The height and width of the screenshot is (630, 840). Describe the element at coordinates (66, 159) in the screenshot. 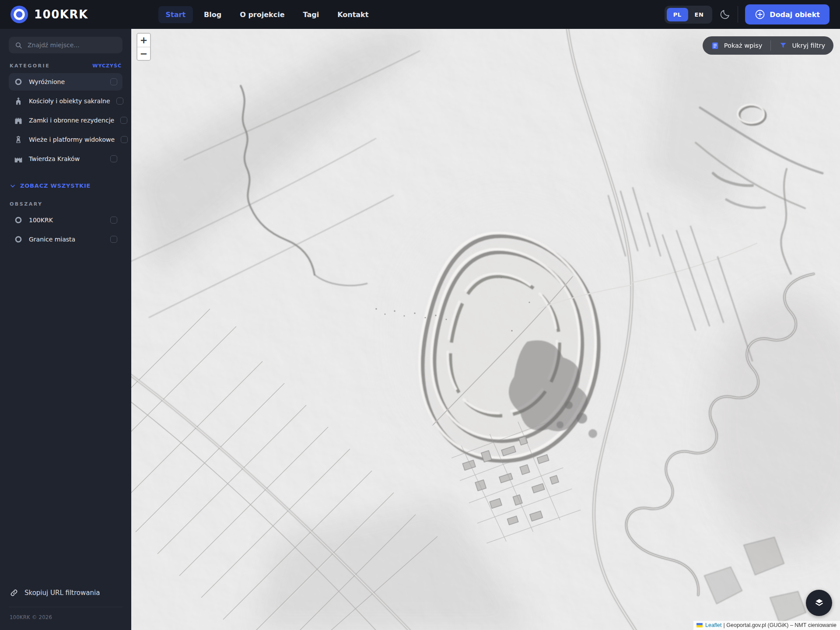

I see `category-twierdza: Twierdza Kraków` at that location.